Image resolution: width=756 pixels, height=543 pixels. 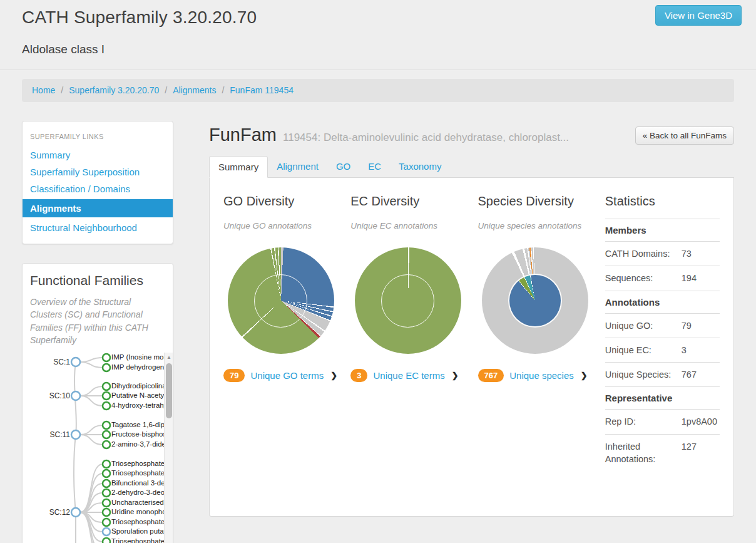 What do you see at coordinates (408, 376) in the screenshot?
I see `ec-terms-row: 3 Unique EC terms ❯` at bounding box center [408, 376].